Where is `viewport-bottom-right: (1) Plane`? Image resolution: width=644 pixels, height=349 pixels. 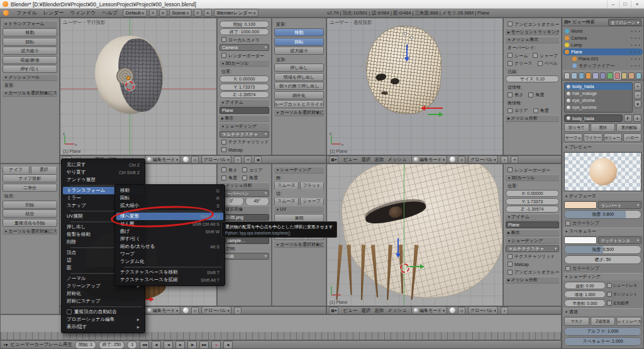
viewport-bottom-right: (1) Plane is located at coordinates (415, 235).